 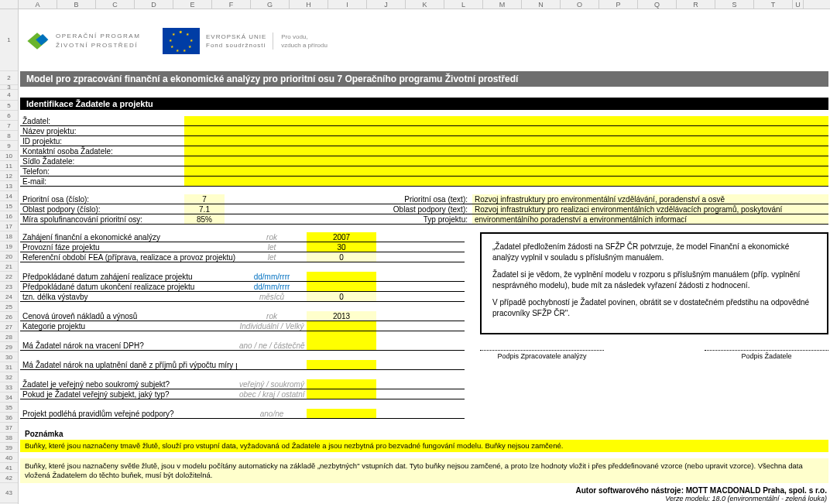 What do you see at coordinates (423, 499) in the screenshot?
I see `model-version: Verze modelu: 18.0 (environmentální - ze…` at bounding box center [423, 499].